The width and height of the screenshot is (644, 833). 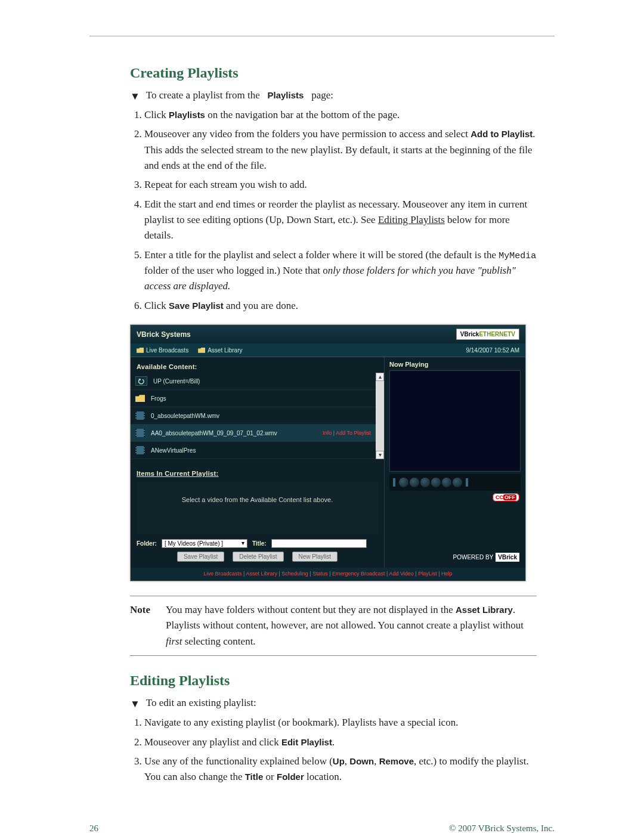 What do you see at coordinates (328, 574) in the screenshot?
I see `app-footer-links: Live Broadcasts | Asset Library | Schedu…` at bounding box center [328, 574].